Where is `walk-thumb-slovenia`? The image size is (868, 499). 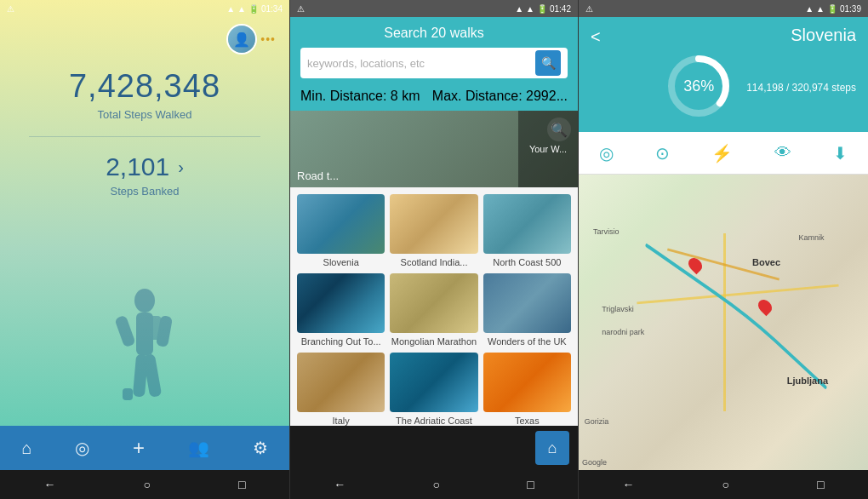
walk-thumb-slovenia is located at coordinates (340, 224).